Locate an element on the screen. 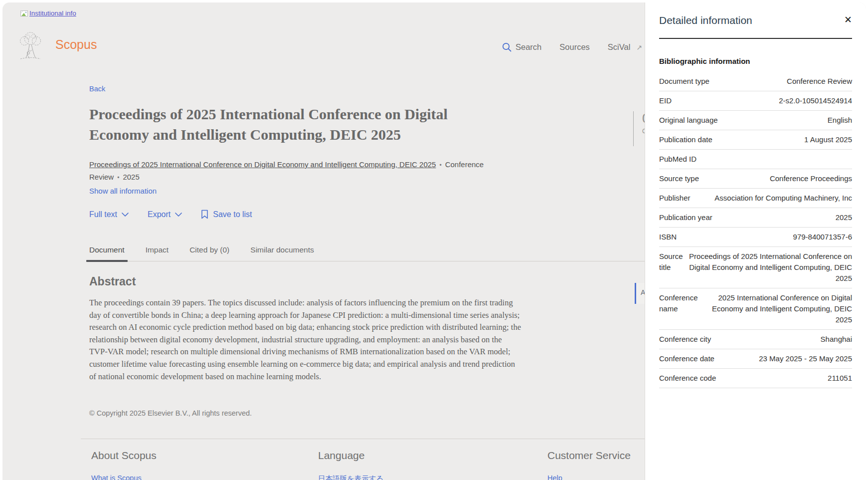 Image resolution: width=868 pixels, height=480 pixels. footer-about-column: About Scopus What is Scopus is located at coordinates (124, 465).